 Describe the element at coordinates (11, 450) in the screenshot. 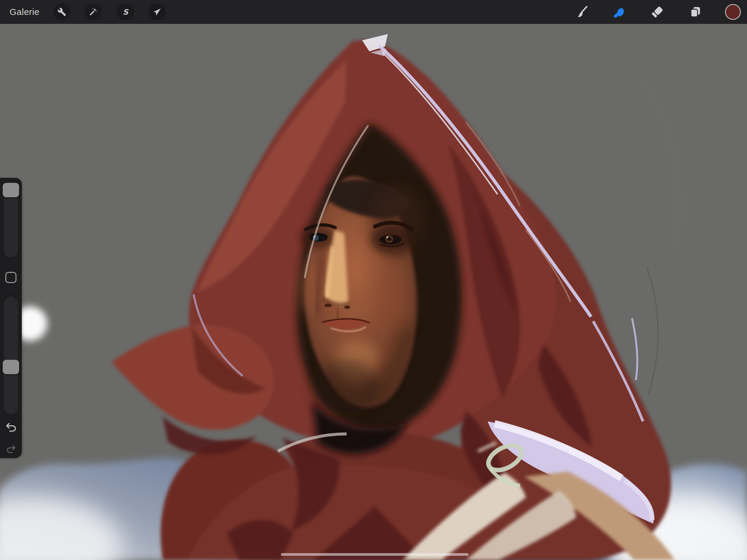

I see `redo-button` at that location.